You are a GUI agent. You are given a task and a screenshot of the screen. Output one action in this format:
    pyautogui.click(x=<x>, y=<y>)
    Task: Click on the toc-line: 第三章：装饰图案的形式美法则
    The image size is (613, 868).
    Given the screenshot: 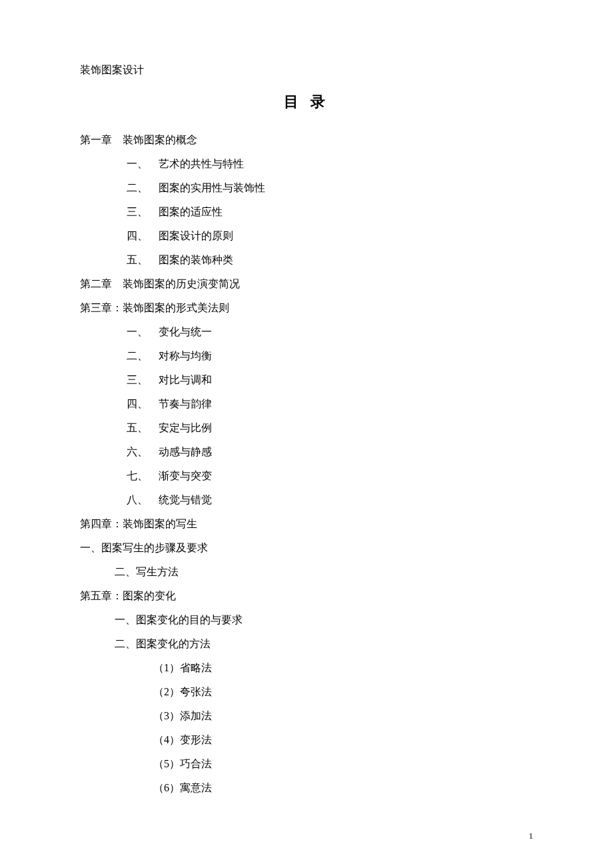 What is the action you would take?
    pyautogui.click(x=306, y=308)
    